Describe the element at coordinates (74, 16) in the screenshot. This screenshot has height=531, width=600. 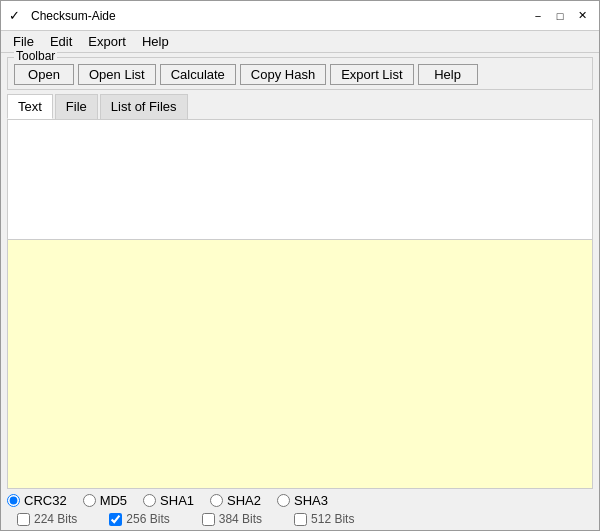
I see `app-title: Checksum-Aide` at that location.